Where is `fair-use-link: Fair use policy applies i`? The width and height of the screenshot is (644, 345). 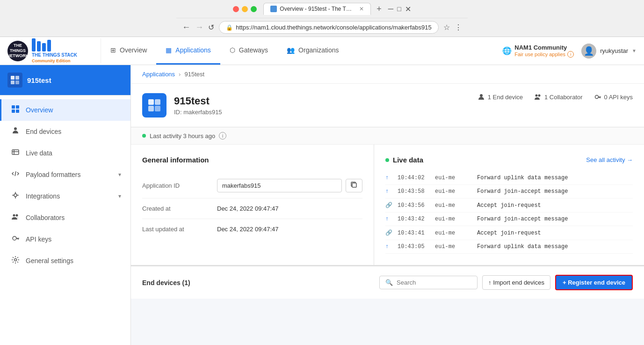
fair-use-link: Fair use policy applies i is located at coordinates (544, 54).